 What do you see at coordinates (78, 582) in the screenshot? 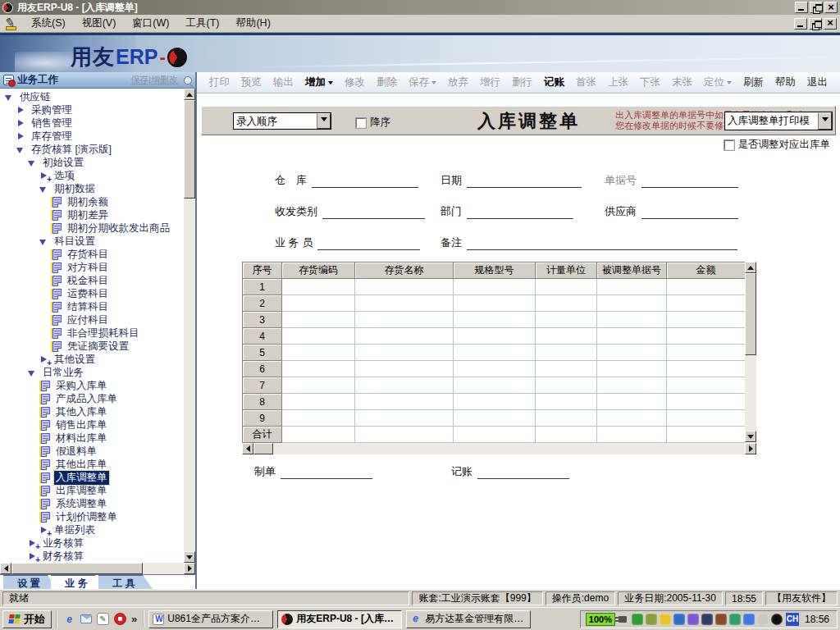
I see `sidebar-tab: 业 务` at bounding box center [78, 582].